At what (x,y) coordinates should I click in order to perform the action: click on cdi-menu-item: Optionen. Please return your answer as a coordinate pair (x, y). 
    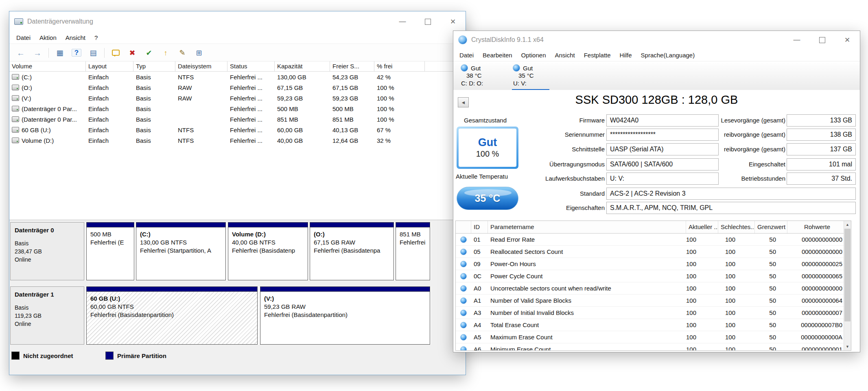
    Looking at the image, I should click on (534, 55).